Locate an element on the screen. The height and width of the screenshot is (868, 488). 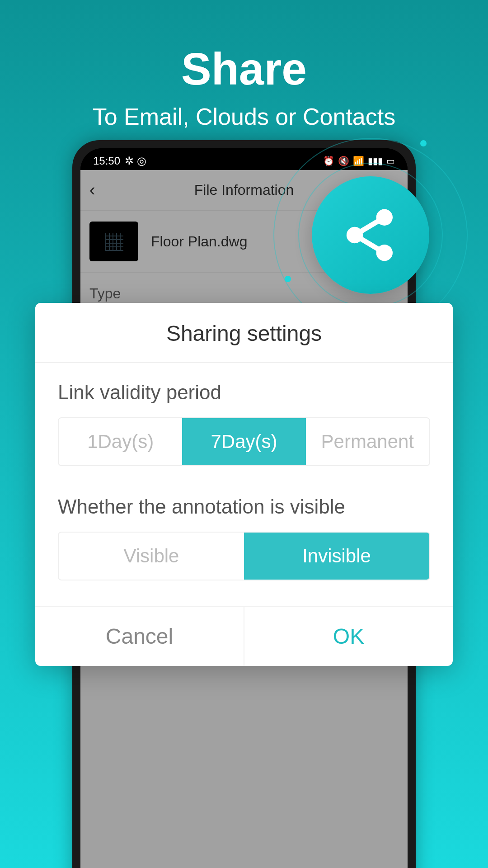
annotation-option-invisible: Invisible is located at coordinates (337, 556).